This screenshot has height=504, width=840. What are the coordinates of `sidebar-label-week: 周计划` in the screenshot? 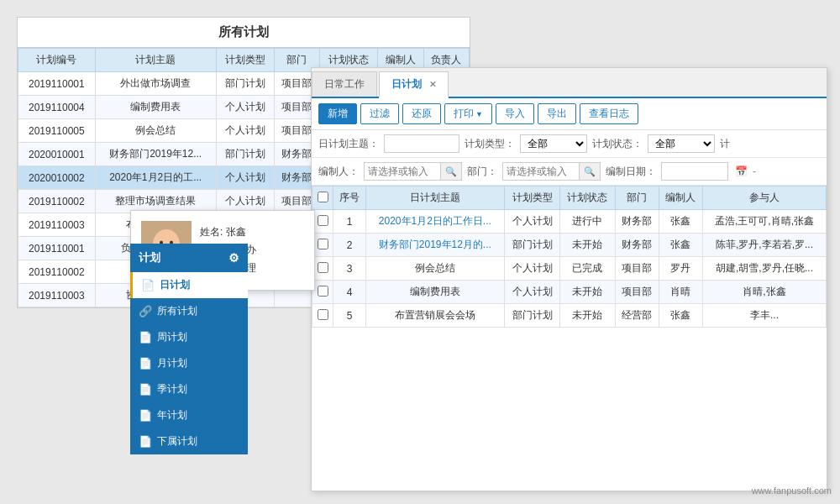 It's located at (172, 338).